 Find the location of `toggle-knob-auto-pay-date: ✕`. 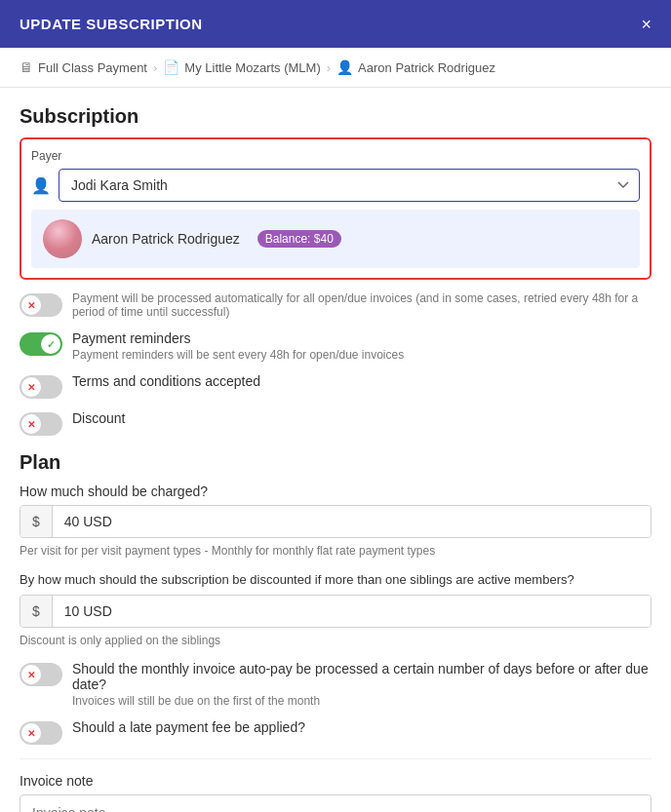

toggle-knob-auto-pay-date: ✕ is located at coordinates (31, 675).